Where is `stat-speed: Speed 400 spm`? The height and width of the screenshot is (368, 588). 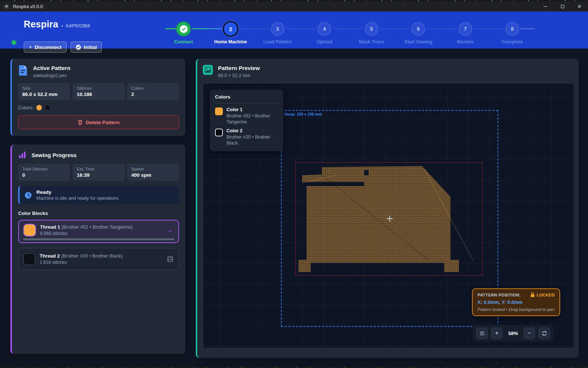
stat-speed: Speed 400 spm is located at coordinates (153, 172).